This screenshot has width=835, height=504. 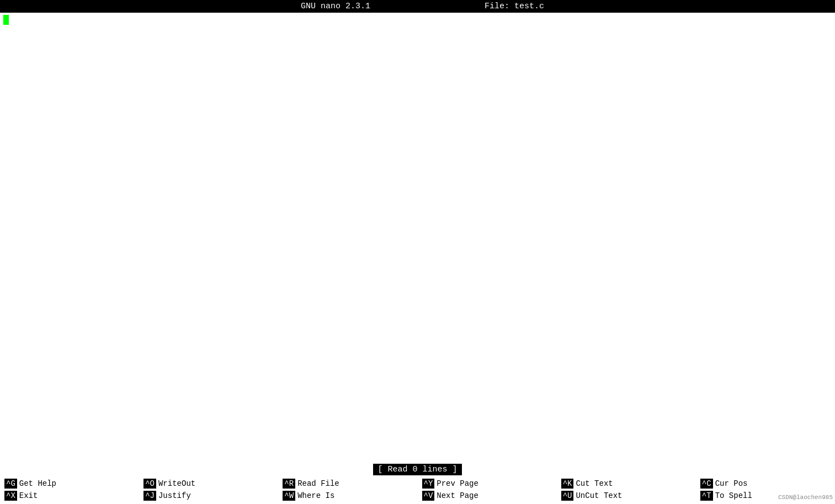 I want to click on shortcut-writeout: ^O WriteOut, so click(x=209, y=484).